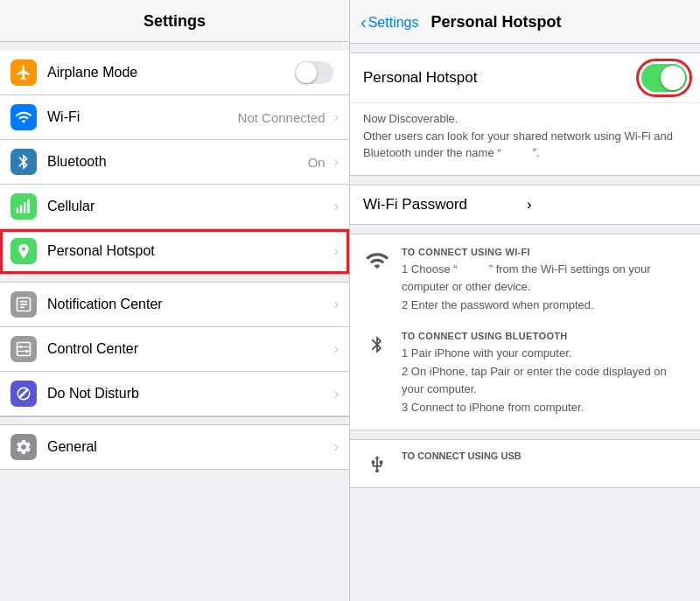 The image size is (700, 601). I want to click on connect-bluetooth-title: TO CONNECT USING BLUETOOTH, so click(544, 336).